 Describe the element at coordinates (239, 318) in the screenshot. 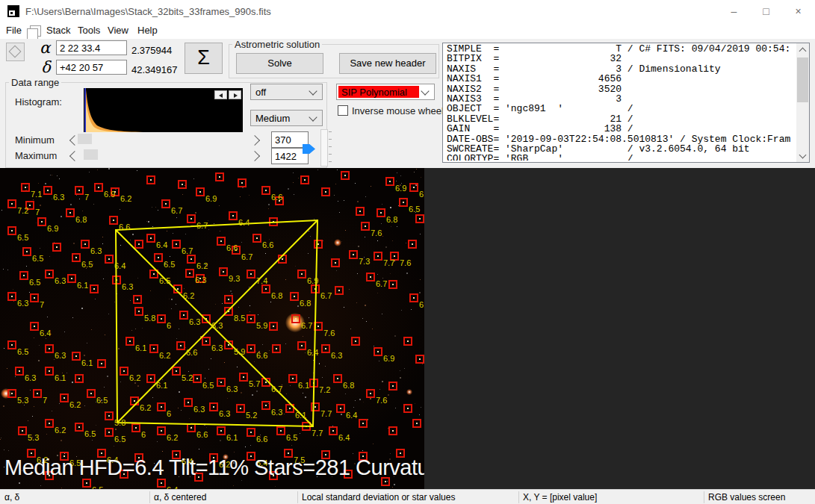

I see `star-hfd-label: 8.5` at that location.